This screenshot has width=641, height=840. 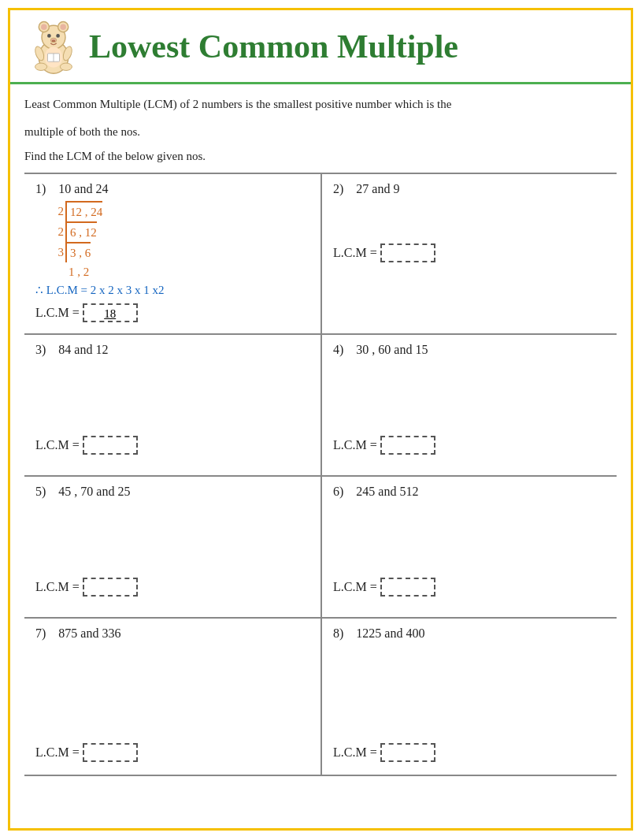 I want to click on answer-box-1: 18, so click(x=110, y=313).